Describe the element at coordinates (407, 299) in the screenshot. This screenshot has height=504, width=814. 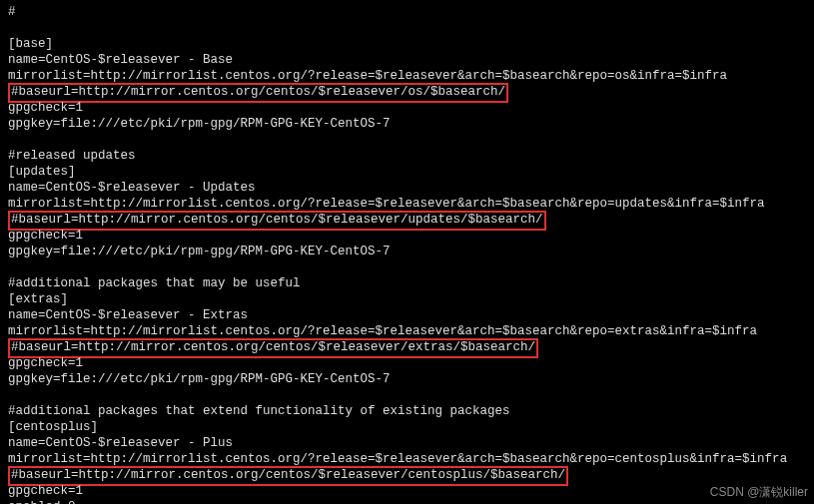
I see `config-line: [extras]` at that location.